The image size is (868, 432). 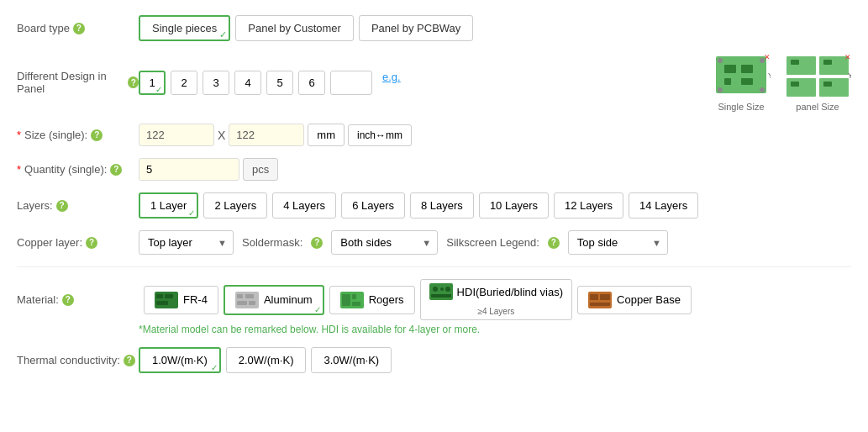 I want to click on design-num-2: 2, so click(x=184, y=82).